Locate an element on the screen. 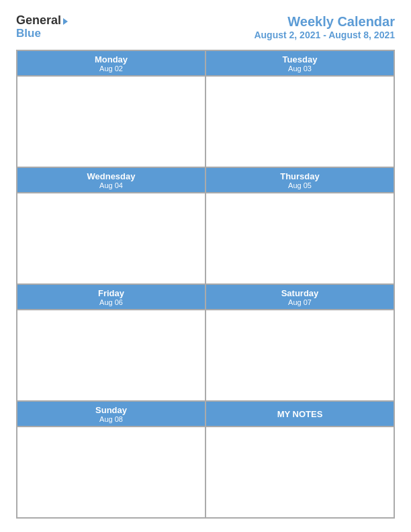 The width and height of the screenshot is (411, 532). my-notes-header: MY NOTES is located at coordinates (300, 414).